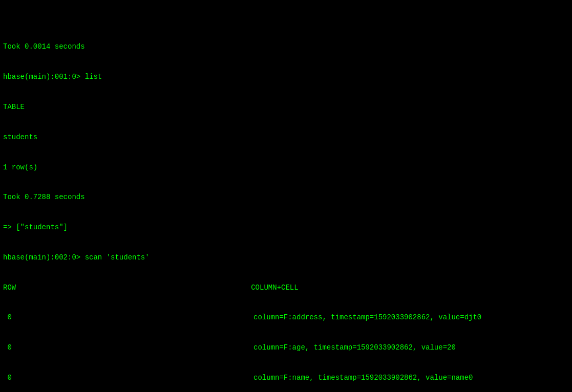 This screenshot has width=572, height=392. I want to click on output-line-5: 1 row(s), so click(286, 168).